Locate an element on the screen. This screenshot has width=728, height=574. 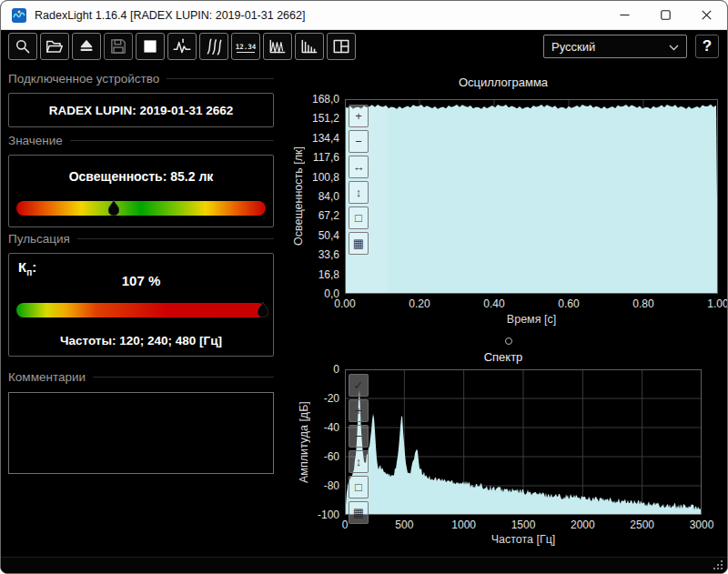
illuminance-marker-icon is located at coordinates (114, 207).